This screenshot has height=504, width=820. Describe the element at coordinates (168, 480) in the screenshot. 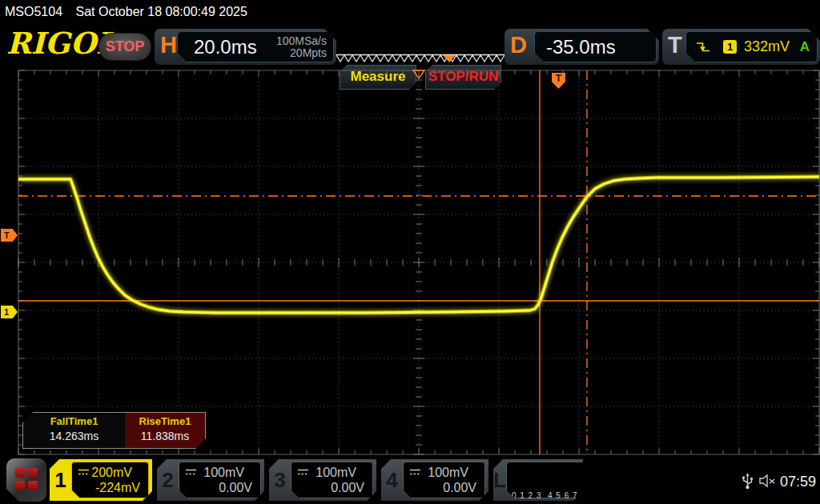

I see `channel-number: 2` at that location.